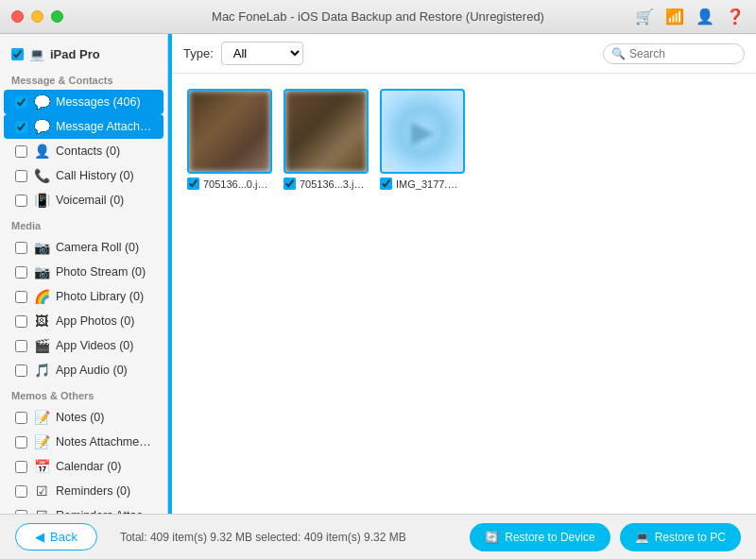 The height and width of the screenshot is (559, 756). Describe the element at coordinates (21, 247) in the screenshot. I see `camera-roll-checkbox` at that location.